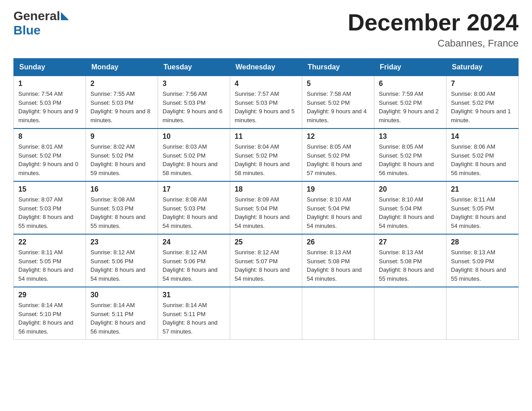 This screenshot has height=411, width=532. I want to click on calendar-cell: 29 Sunrise: 8:14 AMSunset: 5:10 PMDaylig…, so click(50, 313).